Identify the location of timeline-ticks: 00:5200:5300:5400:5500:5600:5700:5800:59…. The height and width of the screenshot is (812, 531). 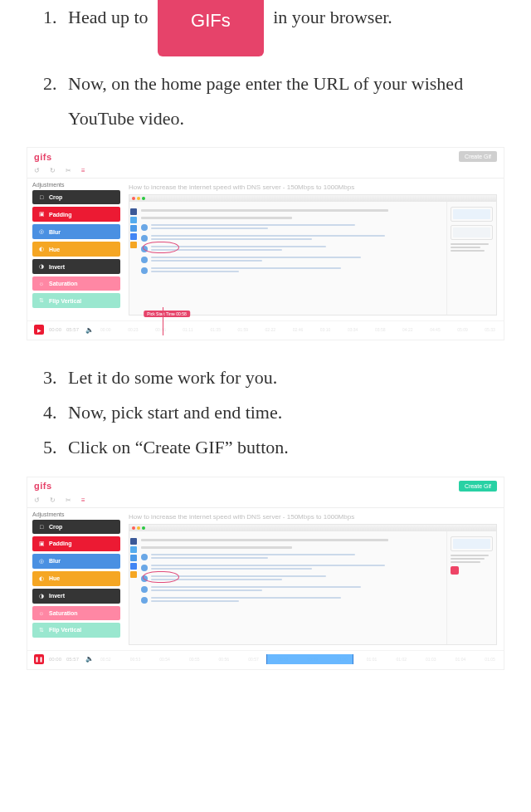
(298, 659).